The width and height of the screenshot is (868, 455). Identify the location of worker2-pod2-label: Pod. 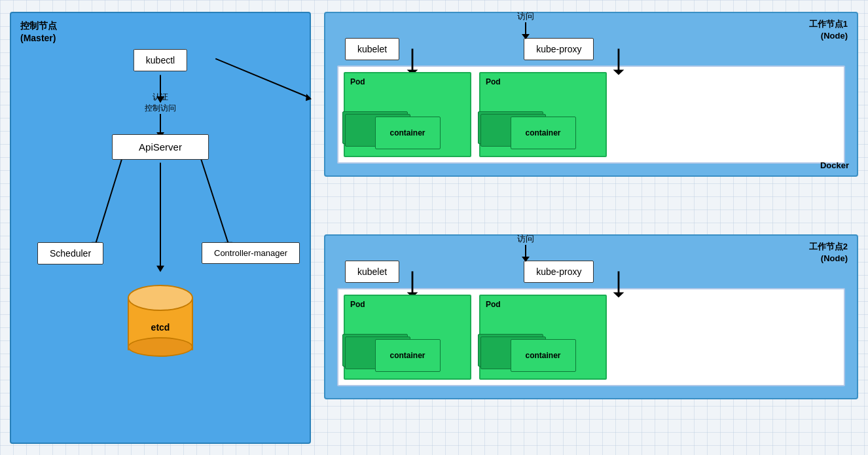
(494, 304).